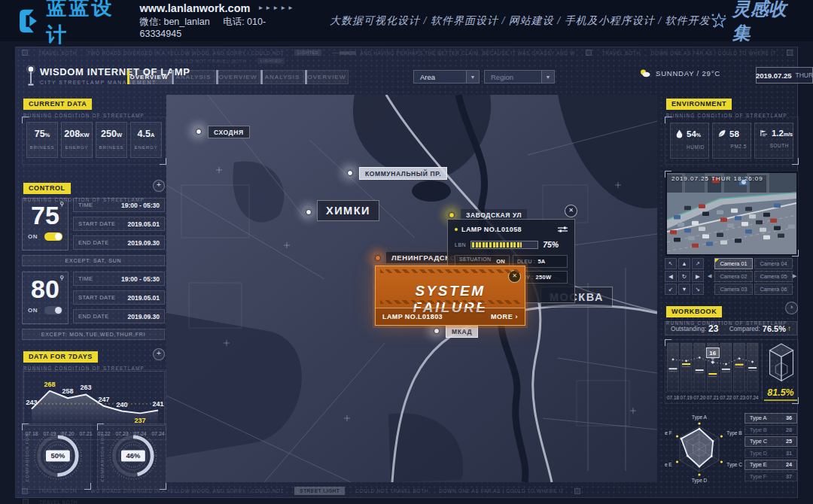  I want to click on camera-01-button: Camera 01, so click(733, 263).